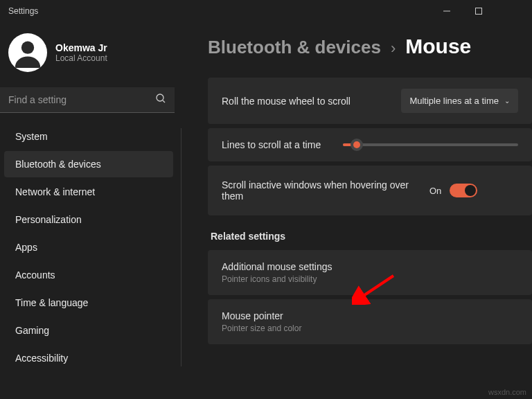 This screenshot has width=532, height=399. I want to click on nav-item-gaming: Gaming, so click(89, 330).